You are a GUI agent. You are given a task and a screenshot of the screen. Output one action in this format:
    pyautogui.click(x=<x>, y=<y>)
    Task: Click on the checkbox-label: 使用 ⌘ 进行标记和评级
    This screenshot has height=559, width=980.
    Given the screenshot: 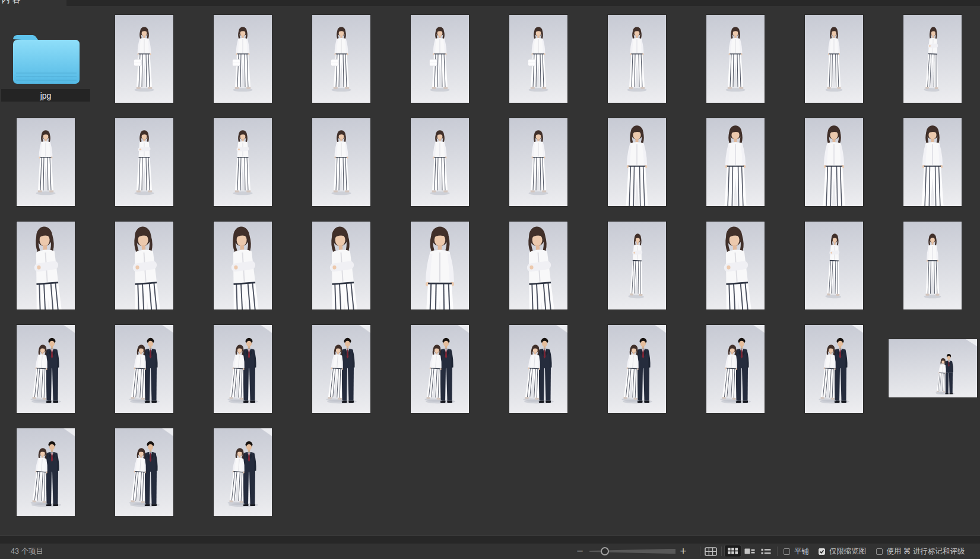 What is the action you would take?
    pyautogui.click(x=926, y=551)
    